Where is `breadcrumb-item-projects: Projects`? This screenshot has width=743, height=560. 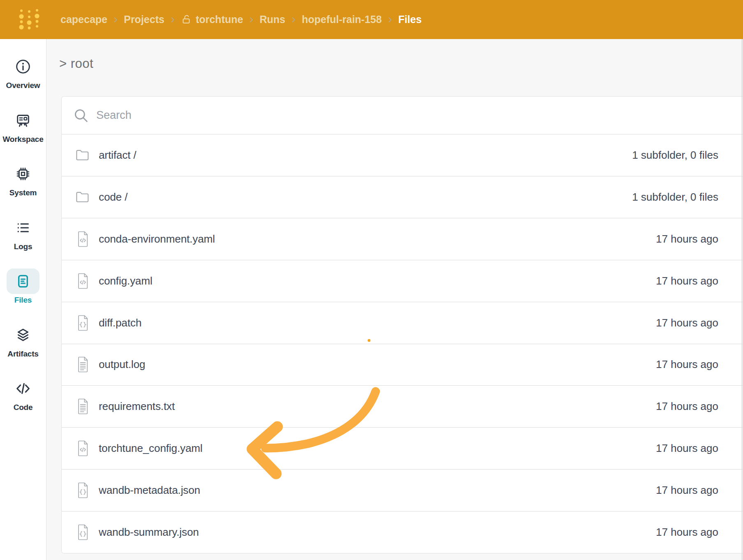
breadcrumb-item-projects: Projects is located at coordinates (144, 20).